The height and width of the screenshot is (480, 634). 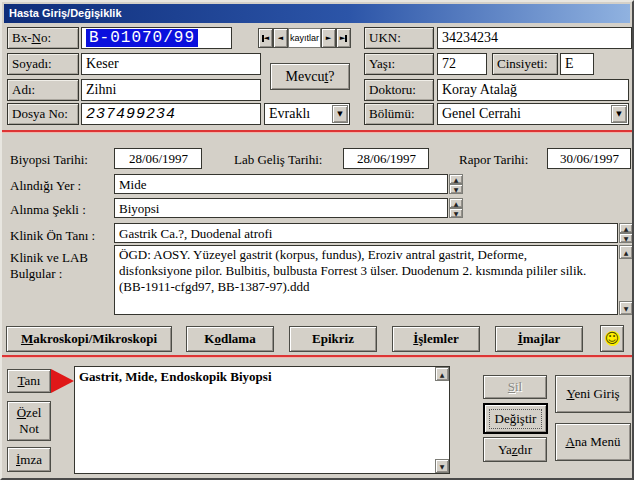 What do you see at coordinates (612, 338) in the screenshot?
I see `smiley-icon: ☺` at bounding box center [612, 338].